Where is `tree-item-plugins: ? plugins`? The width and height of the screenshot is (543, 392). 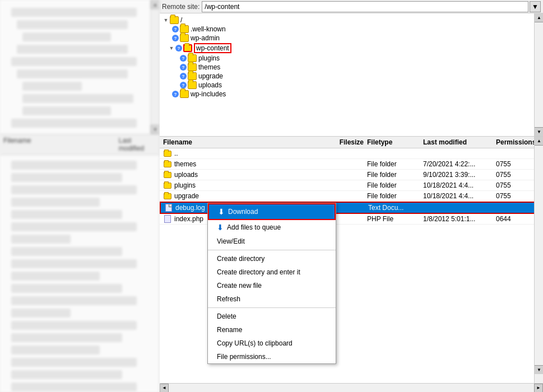 tree-item-plugins: ? plugins is located at coordinates (347, 58).